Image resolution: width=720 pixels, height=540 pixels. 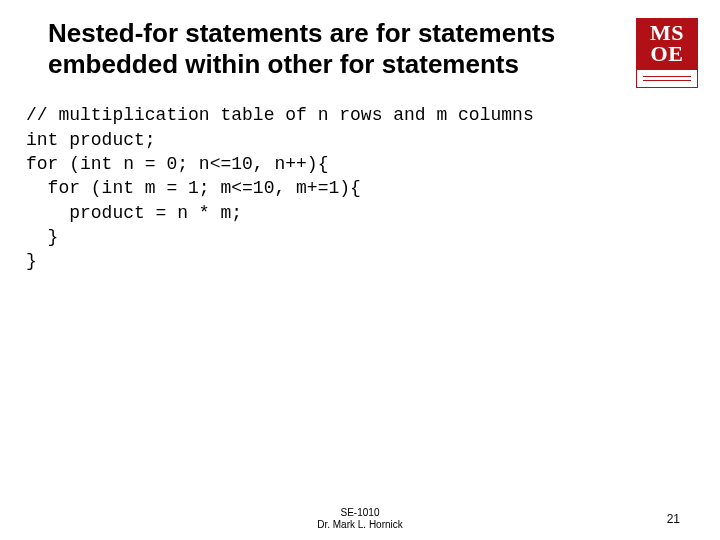 I want to click on slide-title: Nested-for statements are for statements…, so click(x=369, y=48).